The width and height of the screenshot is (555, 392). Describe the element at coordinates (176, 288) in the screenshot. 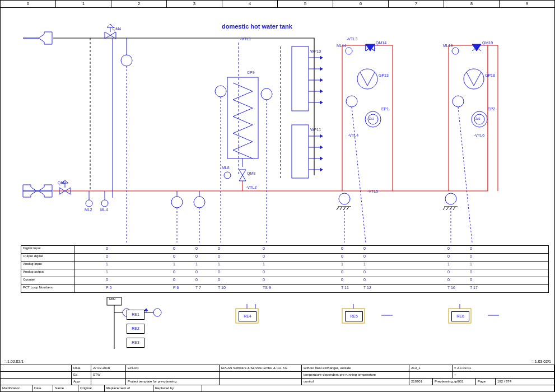

I see `io-cell: P 6` at that location.